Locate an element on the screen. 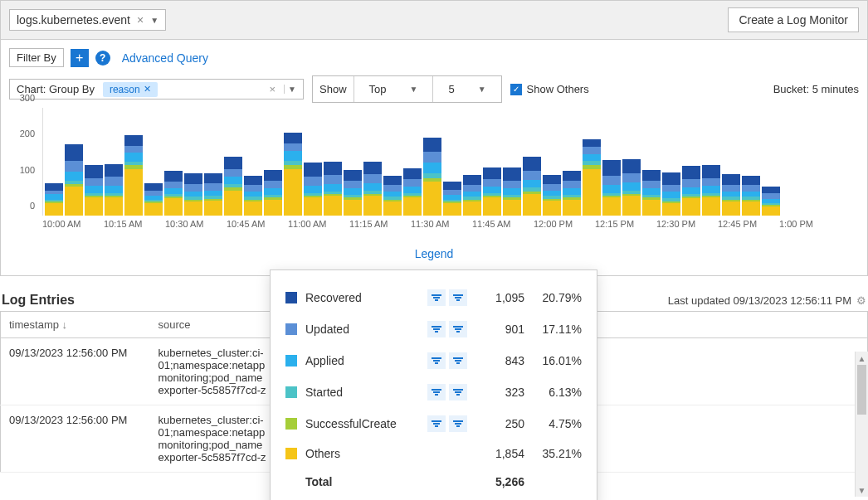 This screenshot has height=500, width=868. advanced-query-link: Advanced Query is located at coordinates (165, 58).